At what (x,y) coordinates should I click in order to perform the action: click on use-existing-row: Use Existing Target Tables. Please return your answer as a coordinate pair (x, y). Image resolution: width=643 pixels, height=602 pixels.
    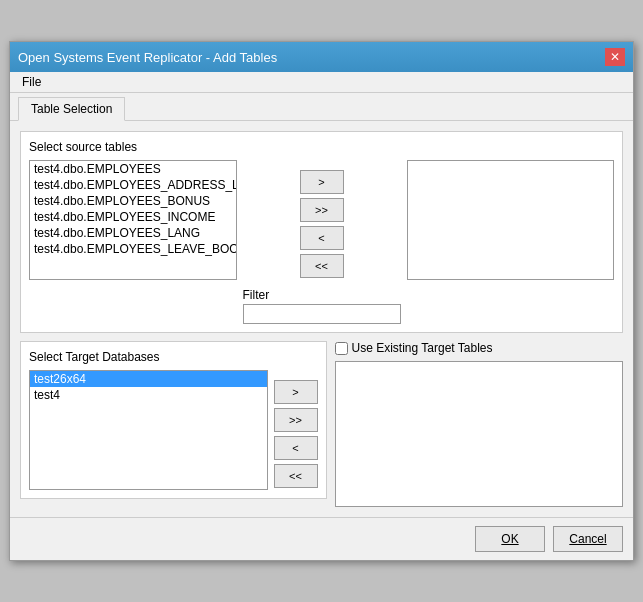
    Looking at the image, I should click on (480, 348).